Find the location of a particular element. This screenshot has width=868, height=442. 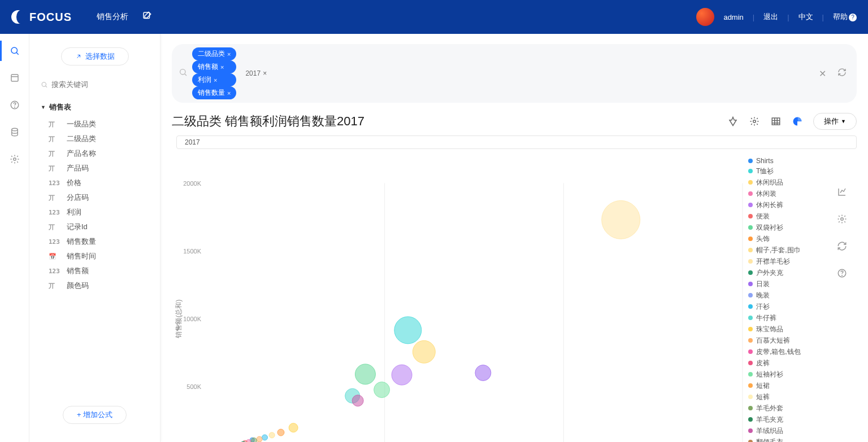

legend-label: 晚装 is located at coordinates (763, 296).